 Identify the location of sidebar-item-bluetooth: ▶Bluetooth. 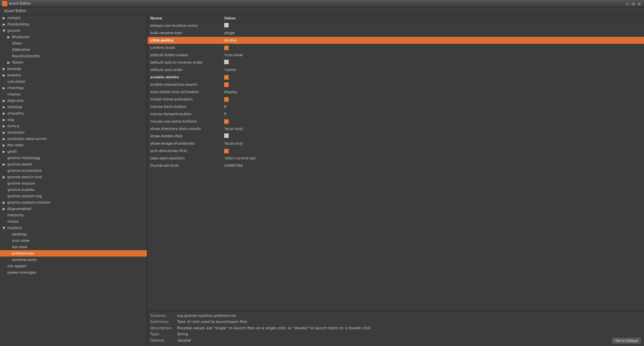
(73, 37).